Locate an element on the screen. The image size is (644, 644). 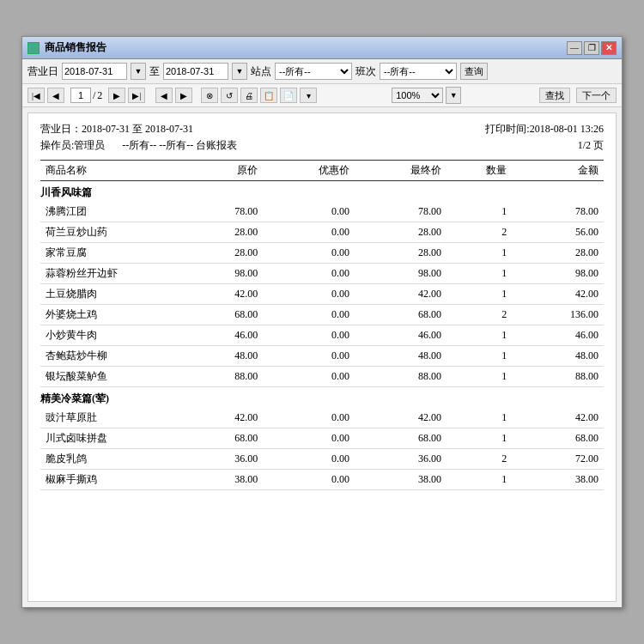
app-icon is located at coordinates (33, 48).